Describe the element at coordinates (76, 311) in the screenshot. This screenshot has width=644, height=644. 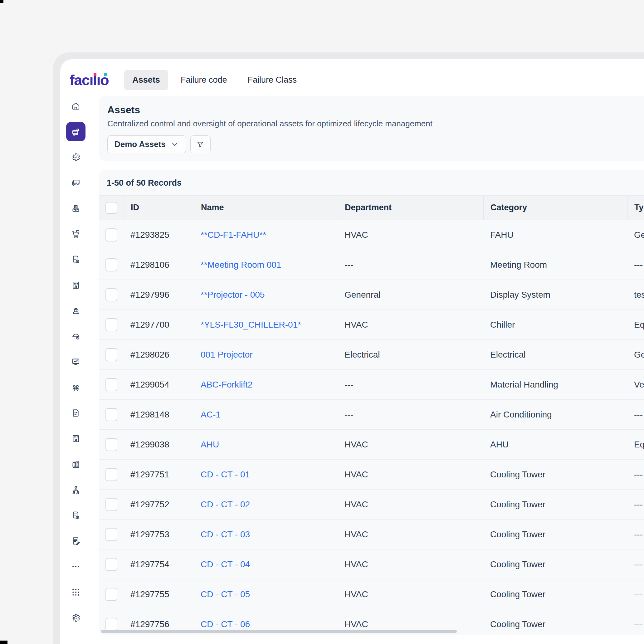
I see `sidebar-item-workforce` at that location.